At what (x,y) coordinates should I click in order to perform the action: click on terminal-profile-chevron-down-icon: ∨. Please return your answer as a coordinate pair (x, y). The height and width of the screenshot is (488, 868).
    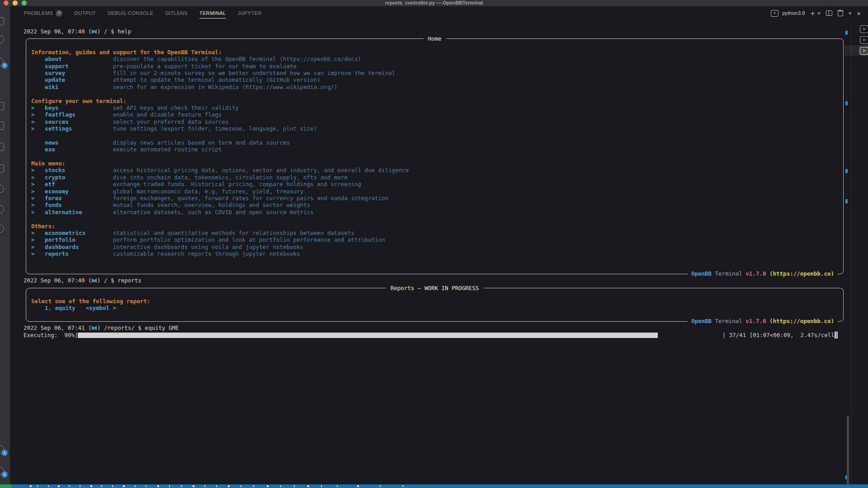
    Looking at the image, I should click on (819, 14).